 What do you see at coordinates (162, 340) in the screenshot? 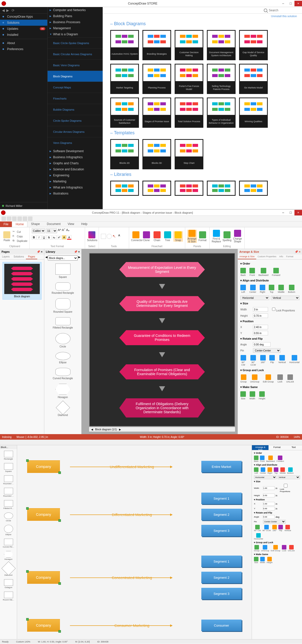
I see `document-page: Measurement of Expectation Level in Ever…` at bounding box center [162, 340].